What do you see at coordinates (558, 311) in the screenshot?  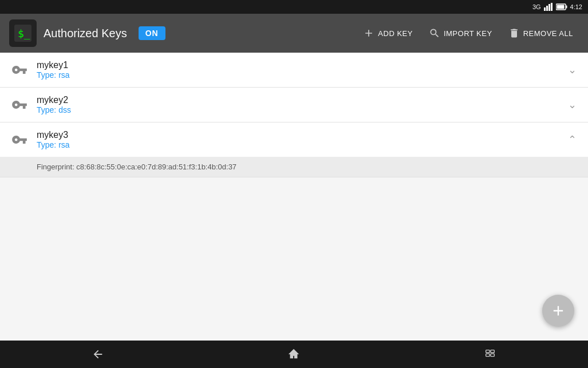 I see `fab-plus-icon` at bounding box center [558, 311].